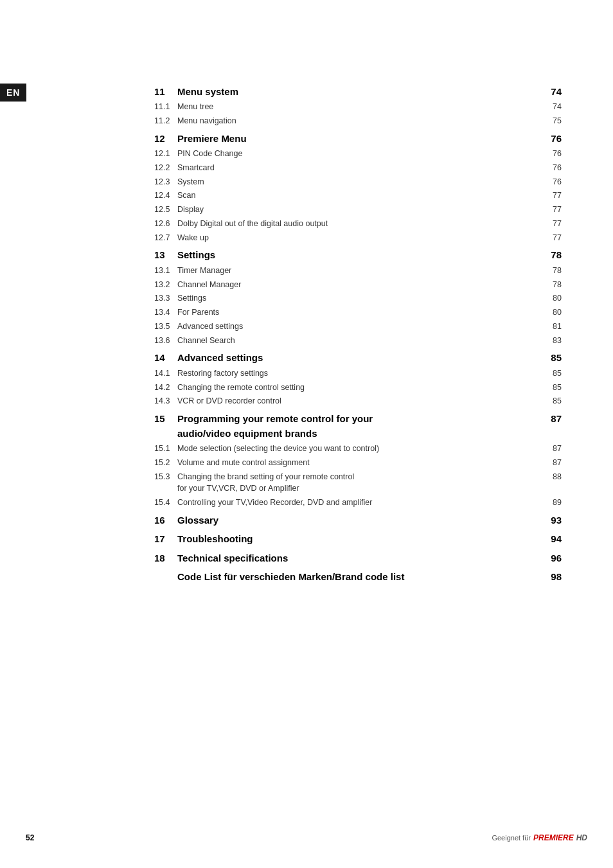  Describe the element at coordinates (166, 558) in the screenshot. I see `section-18-number: 18` at that location.